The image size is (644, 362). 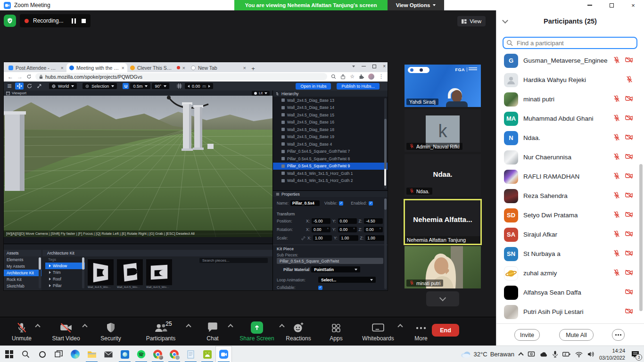 I want to click on position-x-input: -5.00, so click(x=321, y=221).